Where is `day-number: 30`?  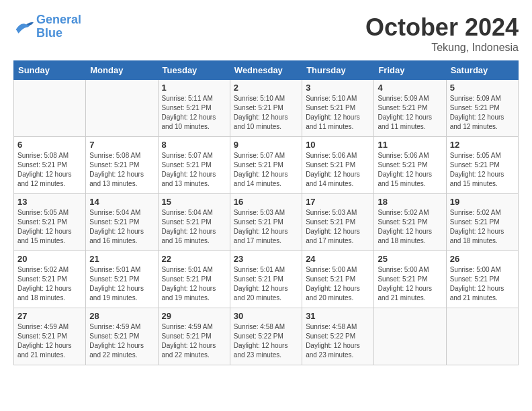
day-number: 30 is located at coordinates (266, 316).